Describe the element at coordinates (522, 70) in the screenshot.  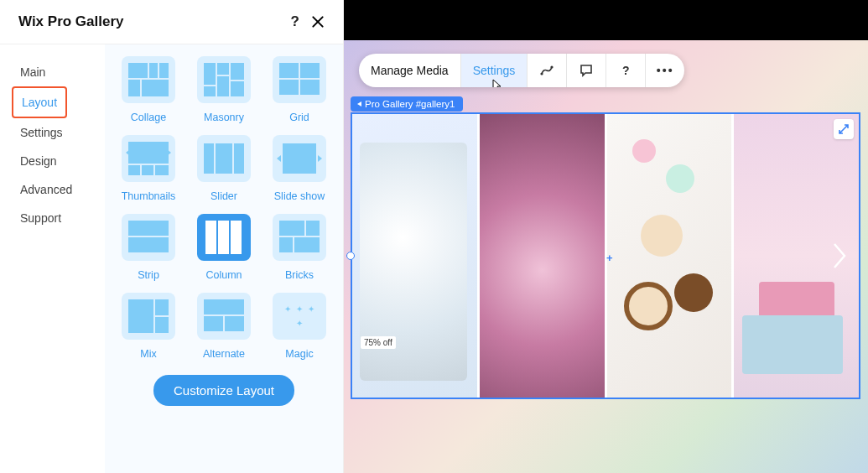
I see `element-toolbar: Manage Media Settings ? •••` at that location.